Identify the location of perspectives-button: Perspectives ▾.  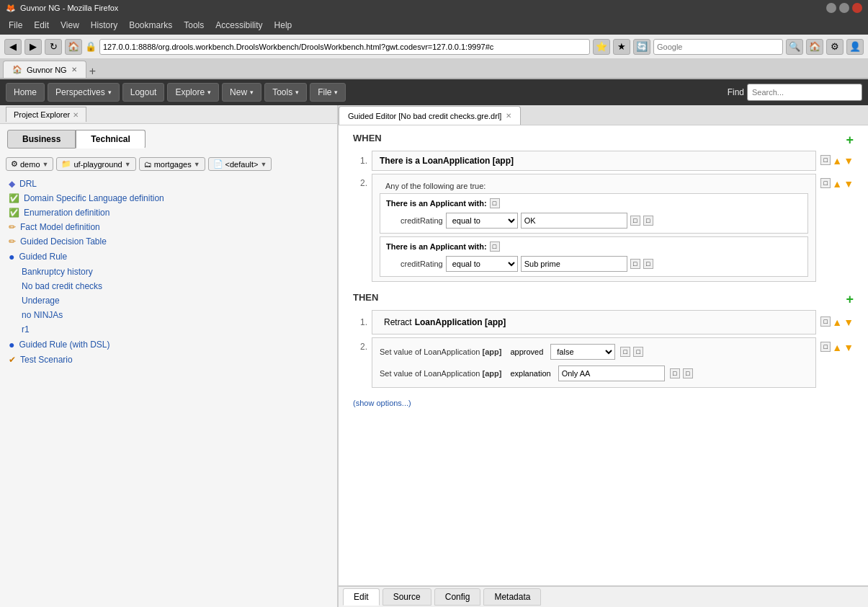
(84, 92).